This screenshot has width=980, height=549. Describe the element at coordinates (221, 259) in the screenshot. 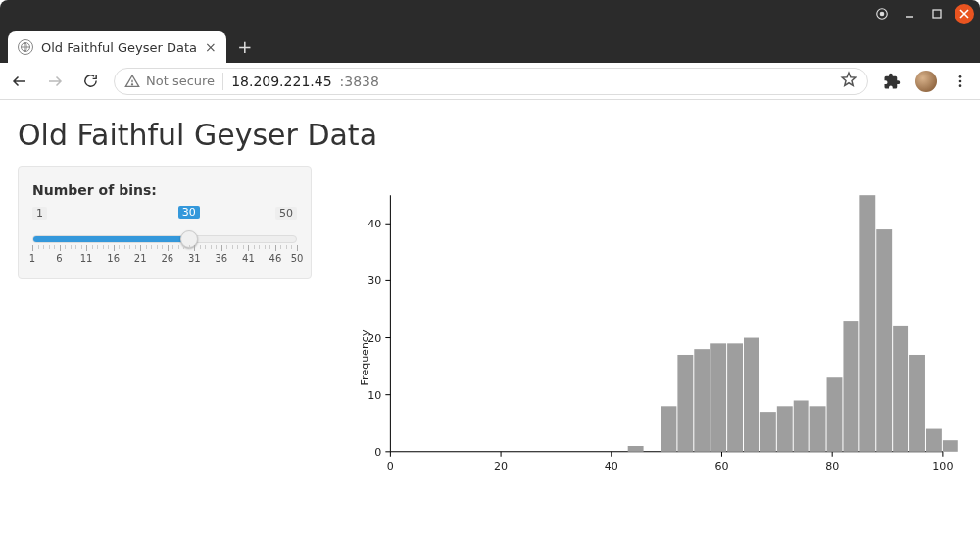

I see `slider-tick-label: 36` at that location.